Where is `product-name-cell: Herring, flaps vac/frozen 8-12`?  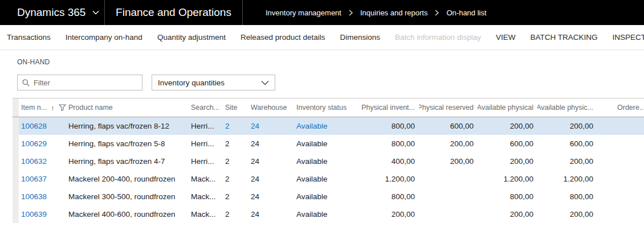
product-name-cell: Herring, flaps vac/frozen 8-12 is located at coordinates (130, 126).